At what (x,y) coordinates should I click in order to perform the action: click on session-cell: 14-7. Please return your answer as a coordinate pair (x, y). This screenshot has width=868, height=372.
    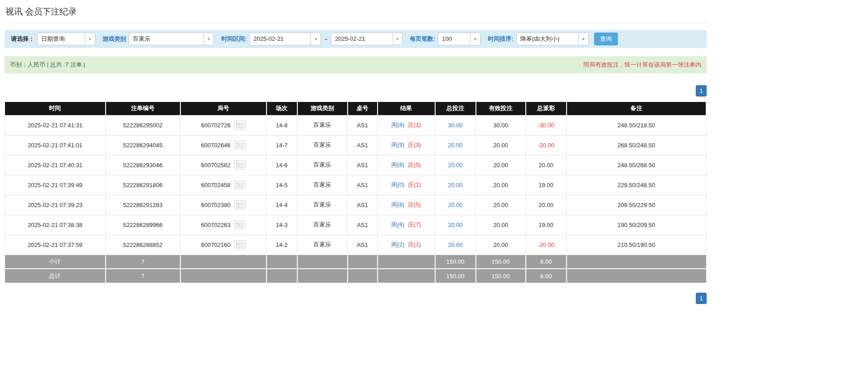
    Looking at the image, I should click on (282, 145).